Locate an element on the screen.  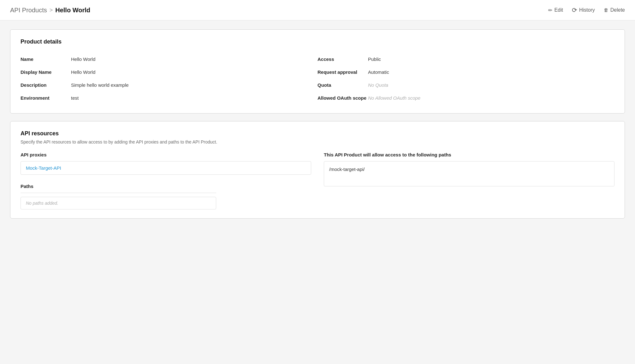
list-item: Mock-Target-API is located at coordinates (166, 168).